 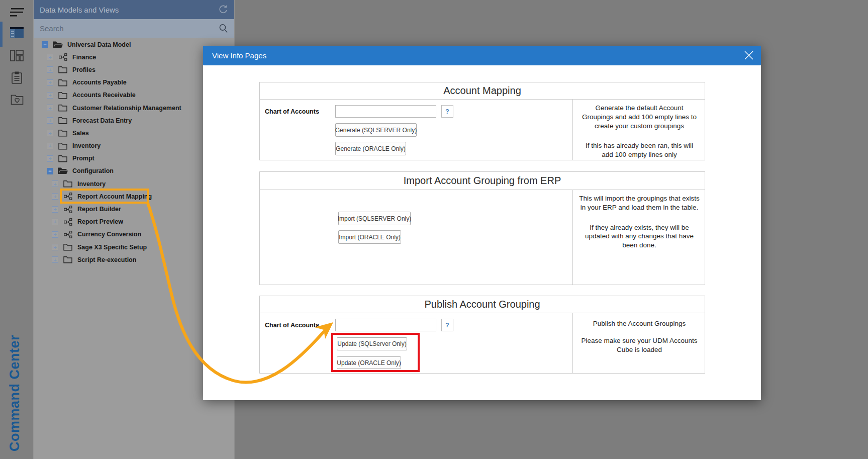 What do you see at coordinates (749, 55) in the screenshot?
I see `close-icon` at bounding box center [749, 55].